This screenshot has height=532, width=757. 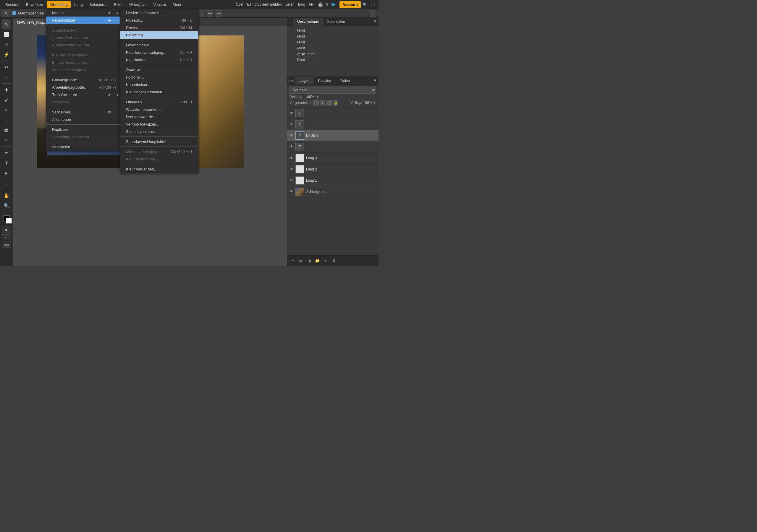 I want to click on menu-bestand: Bestand, so click(x=13, y=5).